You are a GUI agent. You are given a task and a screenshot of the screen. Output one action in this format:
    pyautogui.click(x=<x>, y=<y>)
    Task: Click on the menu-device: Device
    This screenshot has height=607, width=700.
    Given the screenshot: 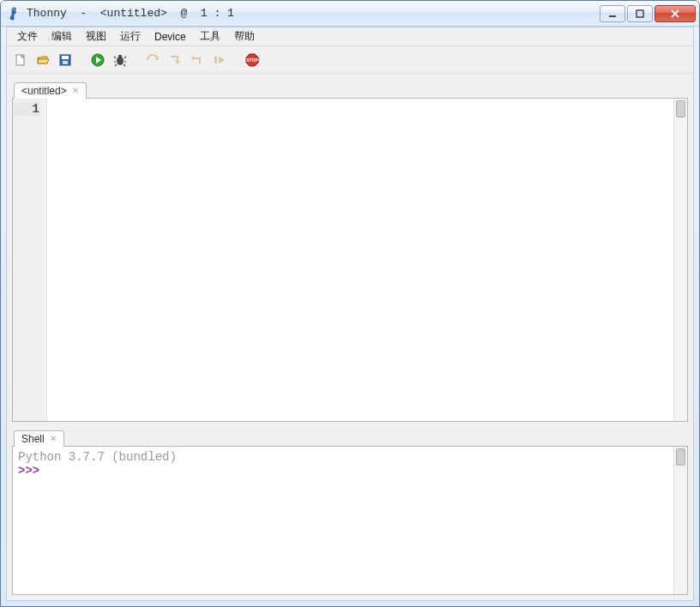 What is the action you would take?
    pyautogui.click(x=170, y=37)
    